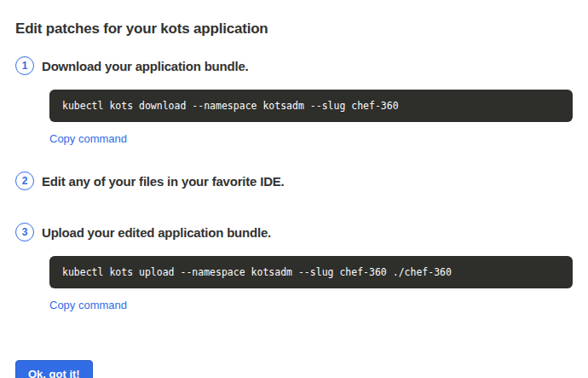  I want to click on ok-got-it-button: Ok, got it!, so click(55, 369).